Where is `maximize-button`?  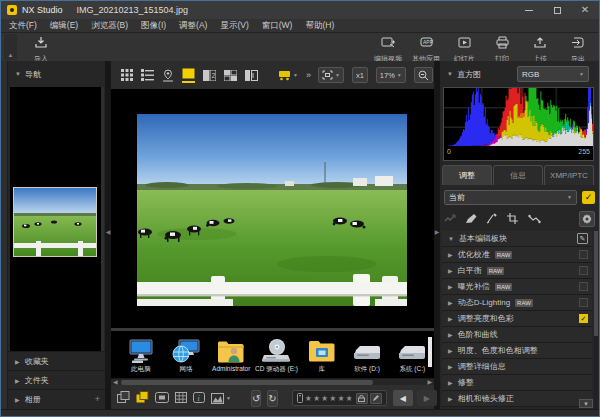 maximize-button is located at coordinates (557, 10).